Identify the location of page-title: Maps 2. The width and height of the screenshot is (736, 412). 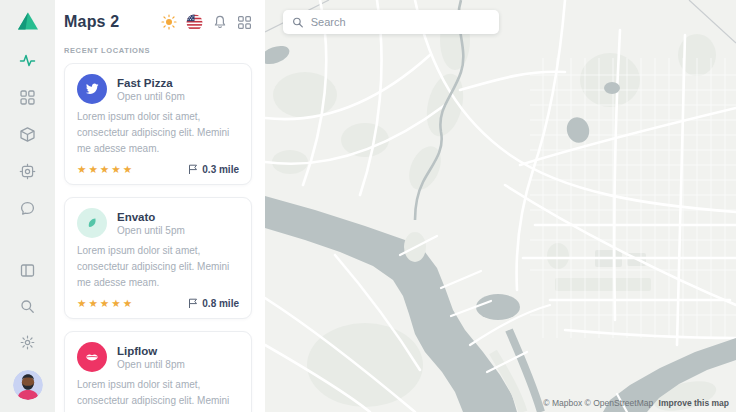
(92, 22).